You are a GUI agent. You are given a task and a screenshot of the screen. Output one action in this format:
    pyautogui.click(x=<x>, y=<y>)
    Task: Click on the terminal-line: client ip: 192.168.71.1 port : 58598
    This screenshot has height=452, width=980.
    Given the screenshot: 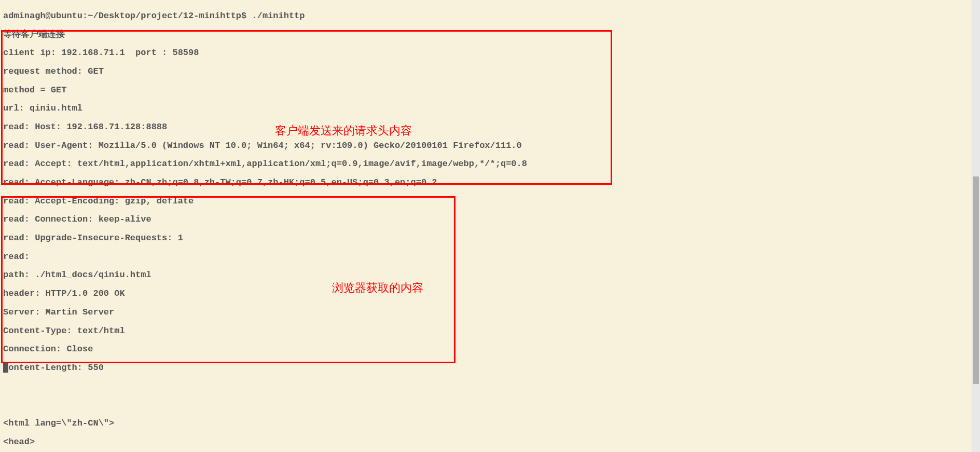 What is the action you would take?
    pyautogui.click(x=490, y=53)
    